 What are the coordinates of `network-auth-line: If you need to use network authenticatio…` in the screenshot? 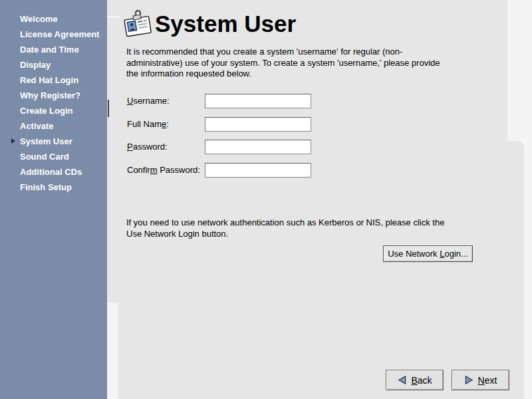 It's located at (299, 222).